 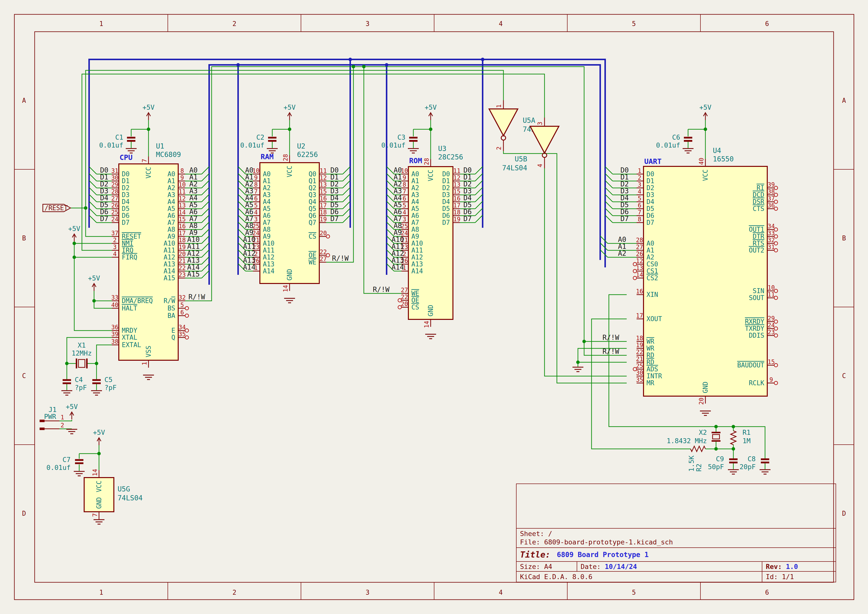 What do you see at coordinates (113, 494) in the screenshot?
I see `gate-power-u5g: 14VCC7GNDU5G74LS04` at bounding box center [113, 494].